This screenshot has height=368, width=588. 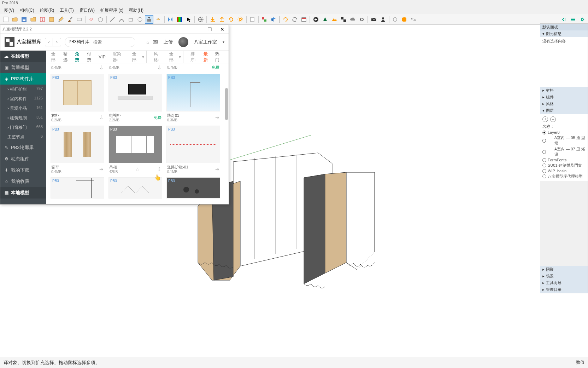 I want to click on tool-box-icon, so click(x=100, y=19).